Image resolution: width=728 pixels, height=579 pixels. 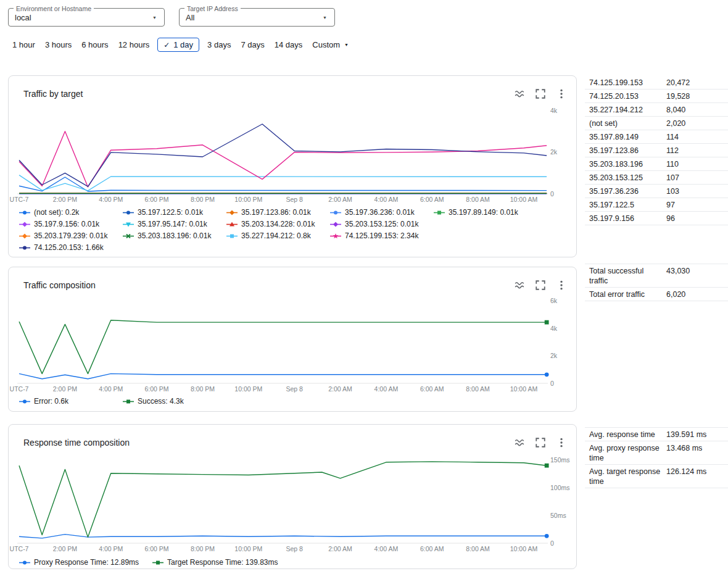 What do you see at coordinates (157, 199) in the screenshot?
I see `svg-text: 6:00 PM` at bounding box center [157, 199].